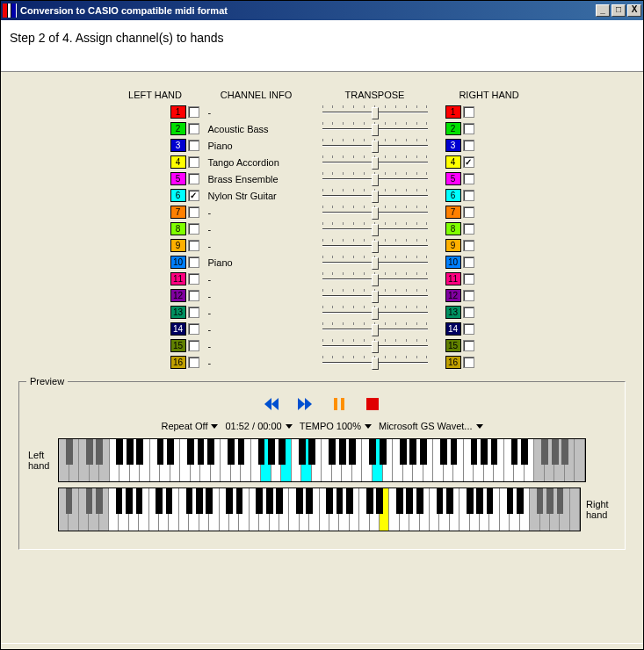  I want to click on rewind-button, so click(272, 404).